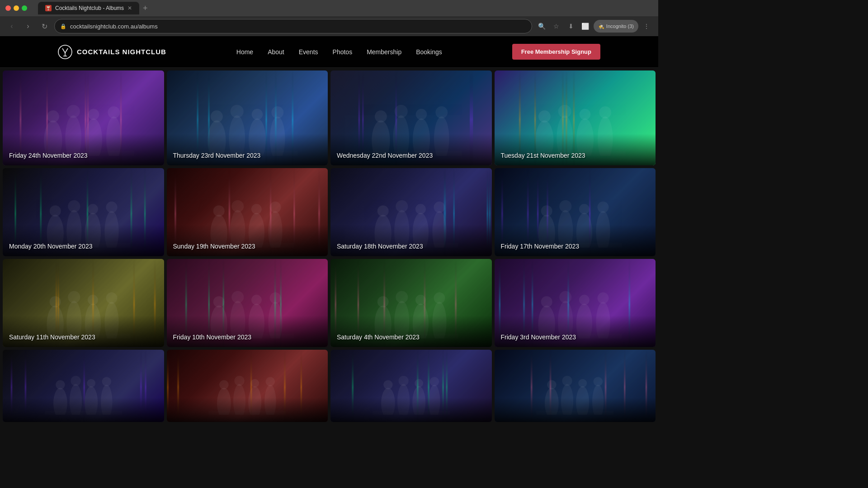 The height and width of the screenshot is (488, 868). Describe the element at coordinates (575, 246) in the screenshot. I see `album-date: Friday 17th November 2023` at that location.